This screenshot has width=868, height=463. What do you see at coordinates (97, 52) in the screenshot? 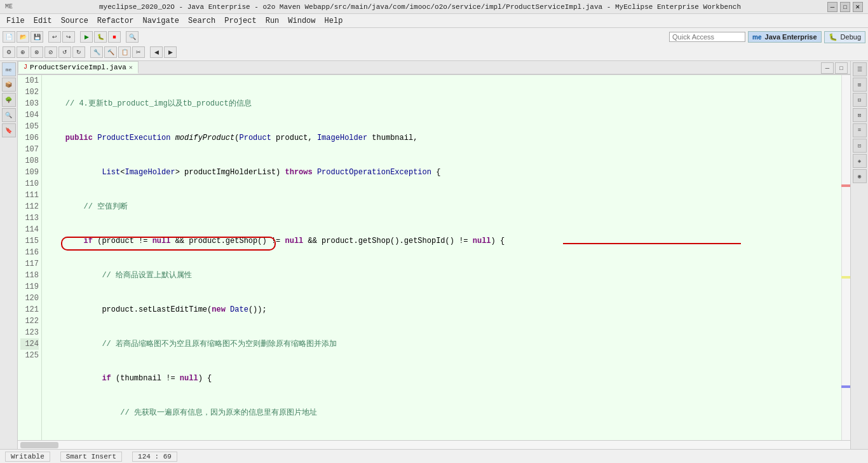
I see `tb-btn-r2-7: 🔧` at bounding box center [97, 52].